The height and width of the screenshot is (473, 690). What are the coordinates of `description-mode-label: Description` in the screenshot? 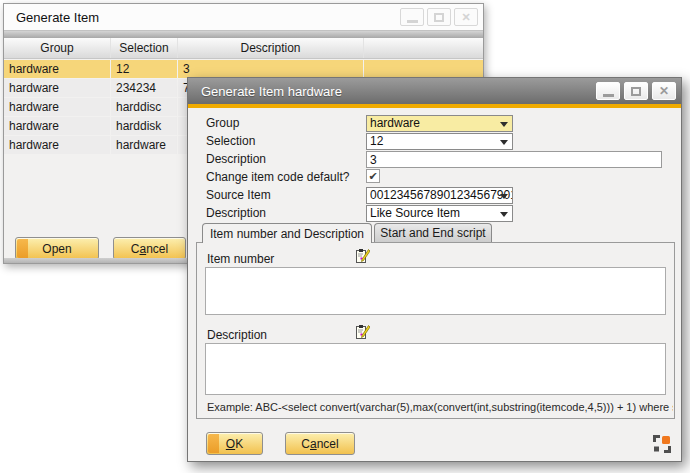 It's located at (236, 214).